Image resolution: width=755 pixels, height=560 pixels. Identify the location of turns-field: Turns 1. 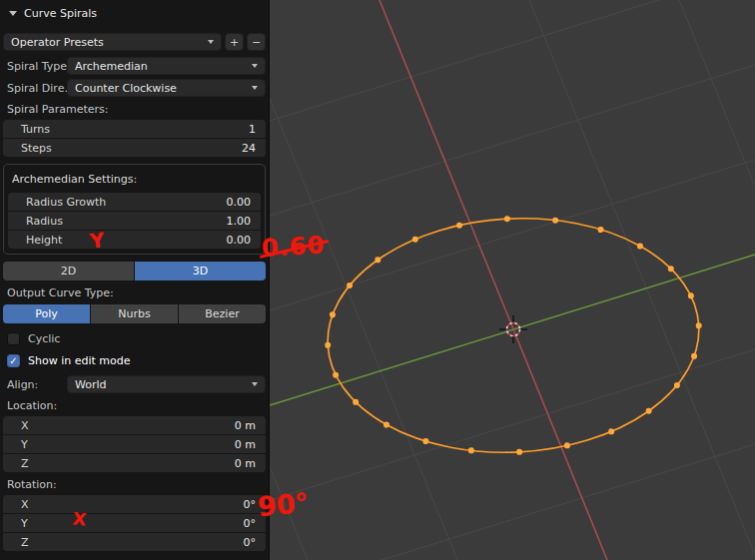
(134, 129).